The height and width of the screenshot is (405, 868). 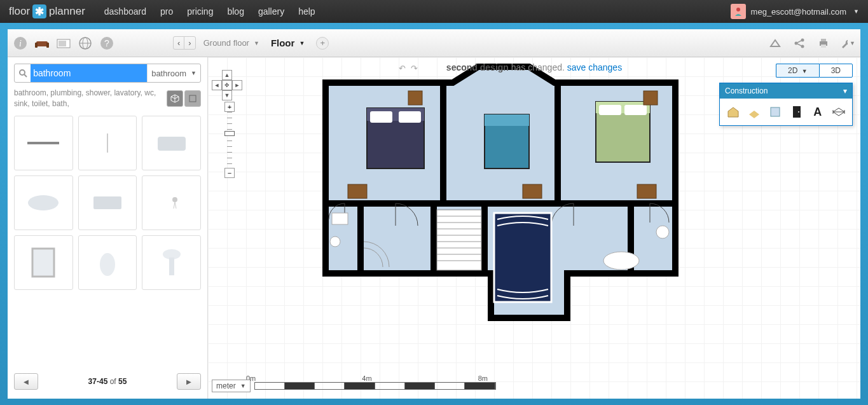 I want to click on search-icon, so click(x=23, y=73).